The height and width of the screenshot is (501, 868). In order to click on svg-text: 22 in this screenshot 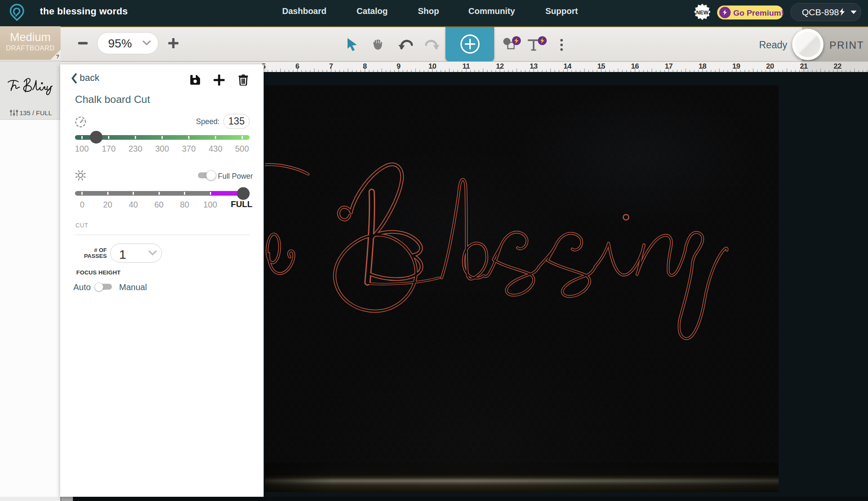, I will do `click(837, 66)`.